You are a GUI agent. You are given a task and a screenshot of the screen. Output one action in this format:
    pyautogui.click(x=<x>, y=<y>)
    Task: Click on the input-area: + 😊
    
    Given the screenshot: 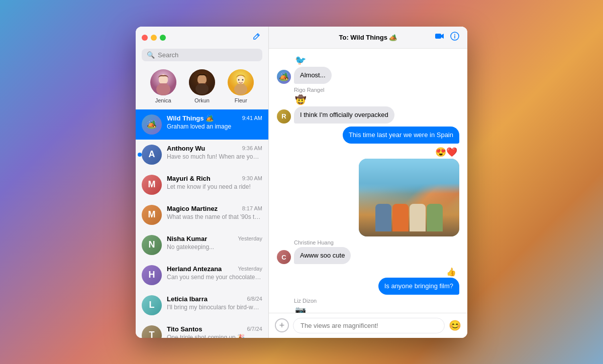 What is the action you would take?
    pyautogui.click(x=368, y=325)
    